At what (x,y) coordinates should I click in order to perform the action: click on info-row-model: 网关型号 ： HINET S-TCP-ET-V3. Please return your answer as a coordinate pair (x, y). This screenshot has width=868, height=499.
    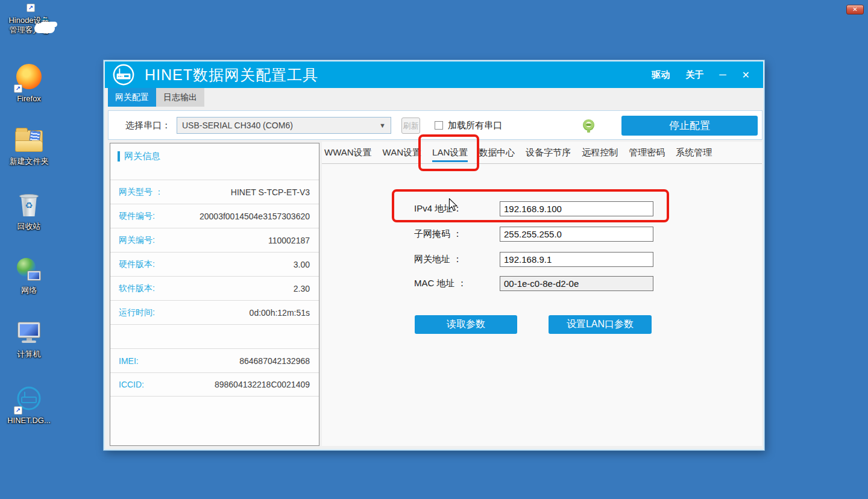
    Looking at the image, I should click on (215, 192).